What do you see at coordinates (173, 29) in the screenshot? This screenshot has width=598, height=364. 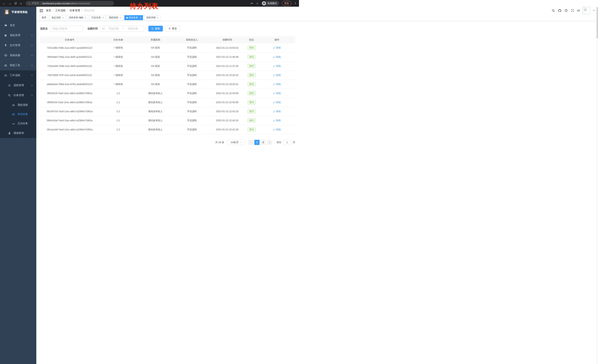 I see `reset-button: 重置` at bounding box center [173, 29].